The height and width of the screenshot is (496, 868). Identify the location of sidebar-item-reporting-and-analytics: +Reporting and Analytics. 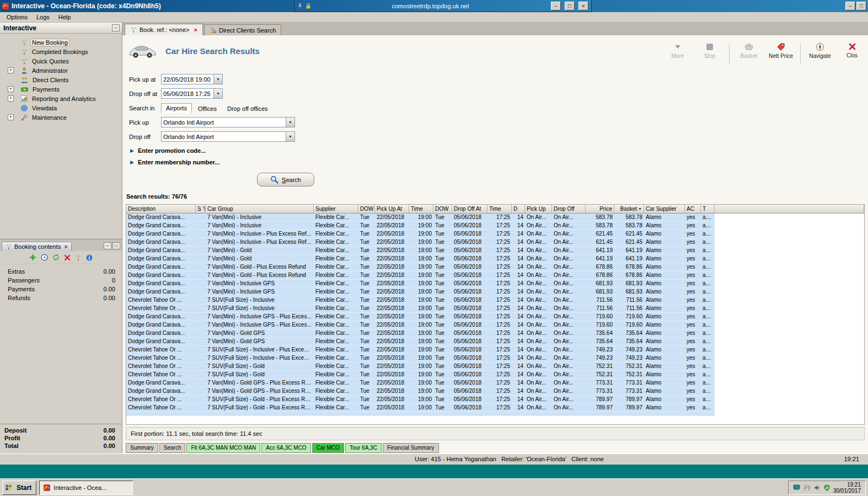
(61, 98).